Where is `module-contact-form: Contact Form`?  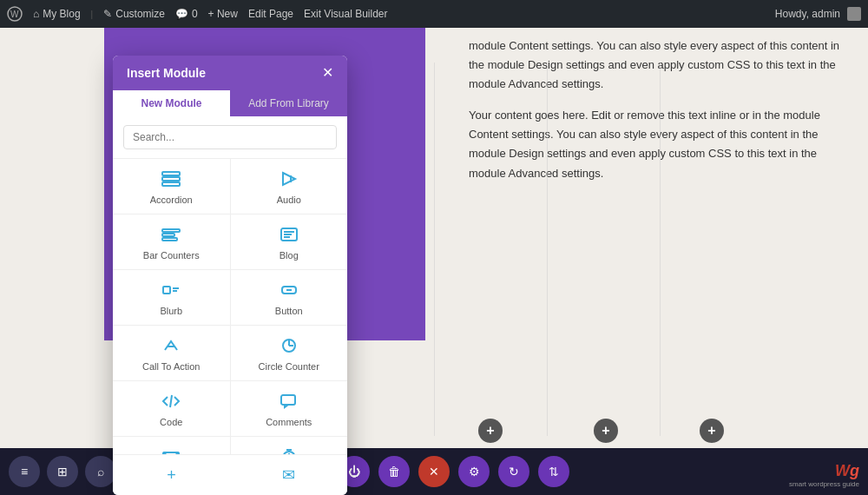
module-contact-form: Contact Form is located at coordinates (172, 446).